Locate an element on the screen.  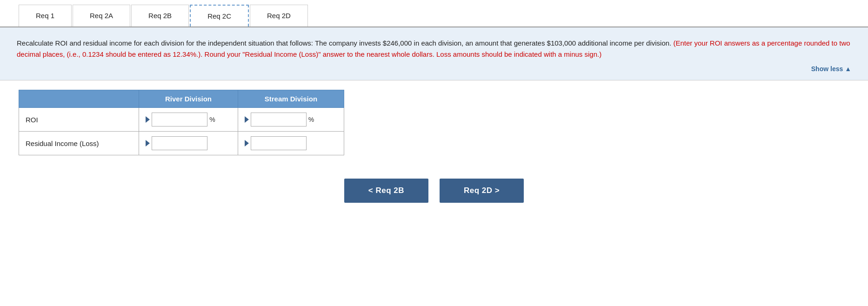
show-less-container: Show less is located at coordinates (434, 69).